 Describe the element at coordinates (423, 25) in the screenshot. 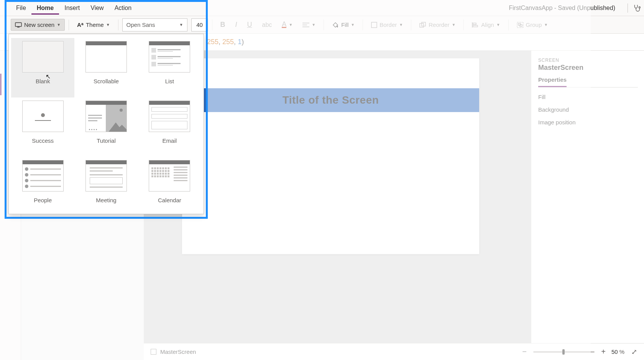

I see `reorder-icon` at that location.